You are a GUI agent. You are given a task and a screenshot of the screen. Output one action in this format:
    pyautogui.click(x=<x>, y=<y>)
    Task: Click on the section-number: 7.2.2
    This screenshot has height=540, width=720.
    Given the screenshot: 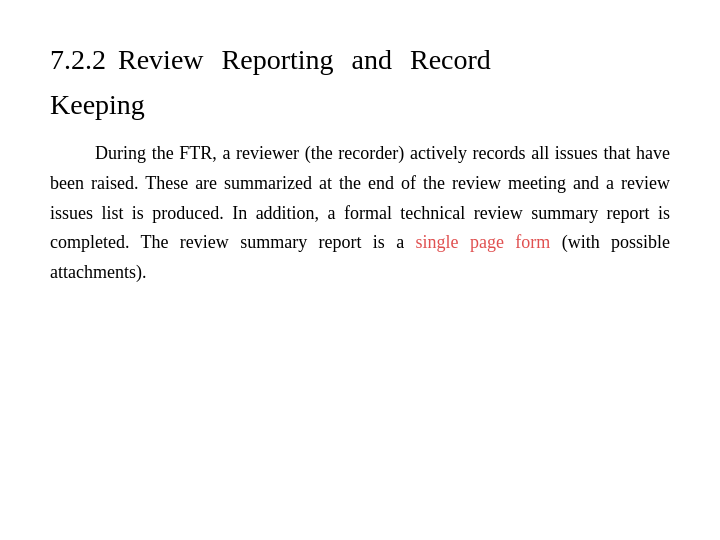 What is the action you would take?
    pyautogui.click(x=78, y=60)
    